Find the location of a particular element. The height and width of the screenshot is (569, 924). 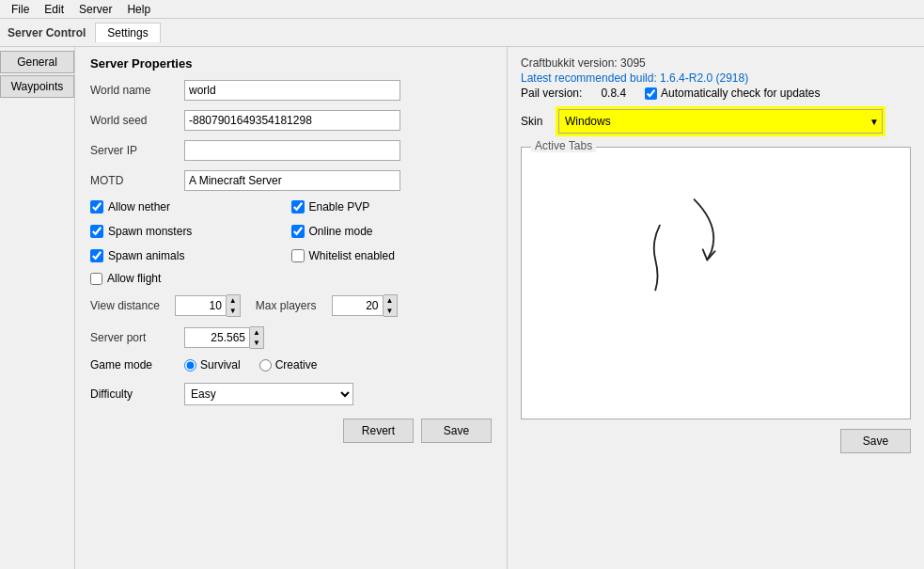

server-ip-input is located at coordinates (292, 150).